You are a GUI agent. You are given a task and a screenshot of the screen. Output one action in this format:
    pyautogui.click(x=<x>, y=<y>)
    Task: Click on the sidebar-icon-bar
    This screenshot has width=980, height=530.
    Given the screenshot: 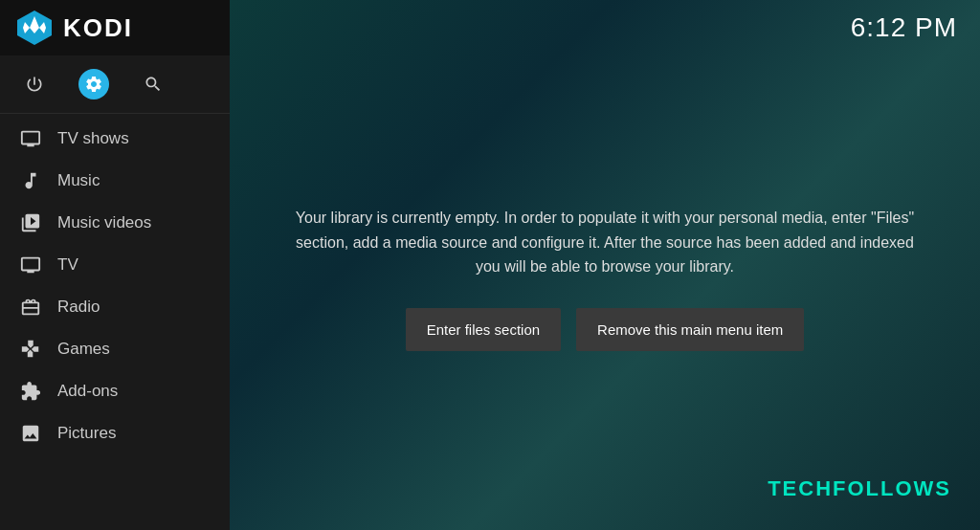 What is the action you would take?
    pyautogui.click(x=115, y=84)
    